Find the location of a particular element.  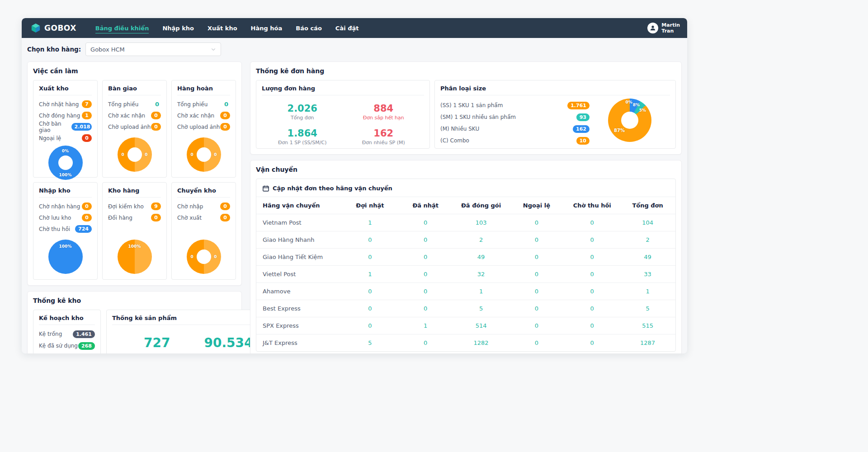

todo-card-nhap-kho: Nhập kho Chờ nhận hàng 0 Chờ lưu kho 0 C… is located at coordinates (65, 231).